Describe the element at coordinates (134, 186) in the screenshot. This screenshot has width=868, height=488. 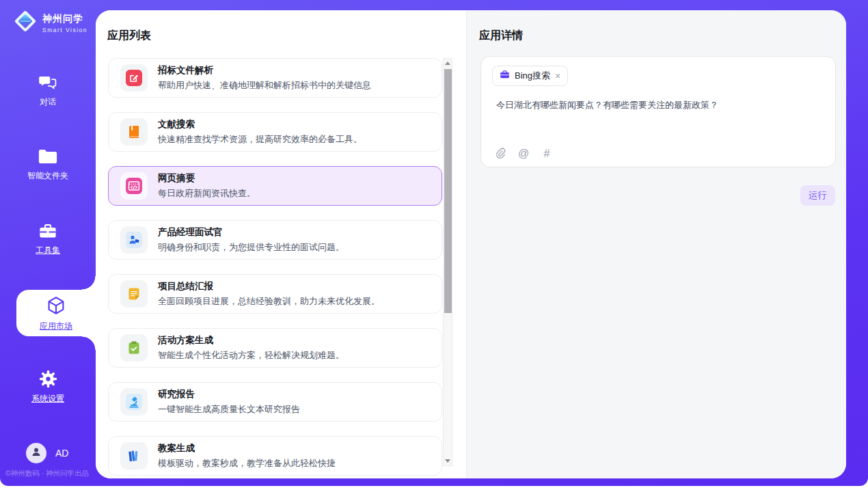
I see `browser-code-icon` at that location.